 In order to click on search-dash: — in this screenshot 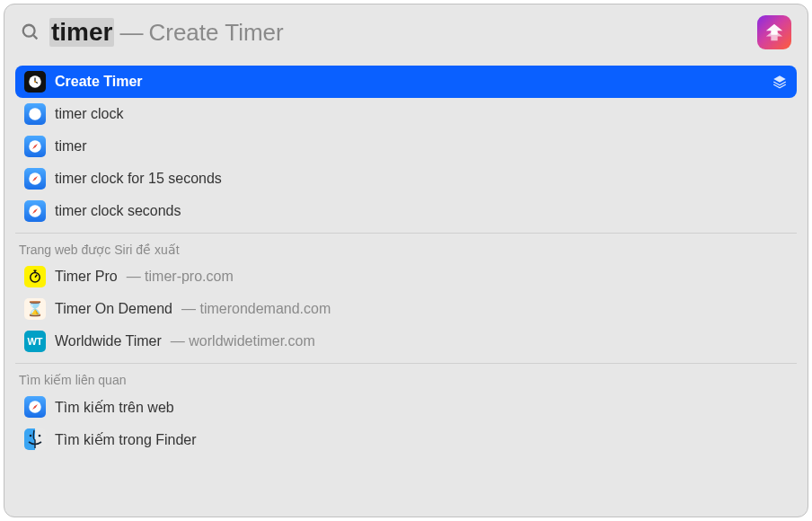, I will do `click(131, 32)`.